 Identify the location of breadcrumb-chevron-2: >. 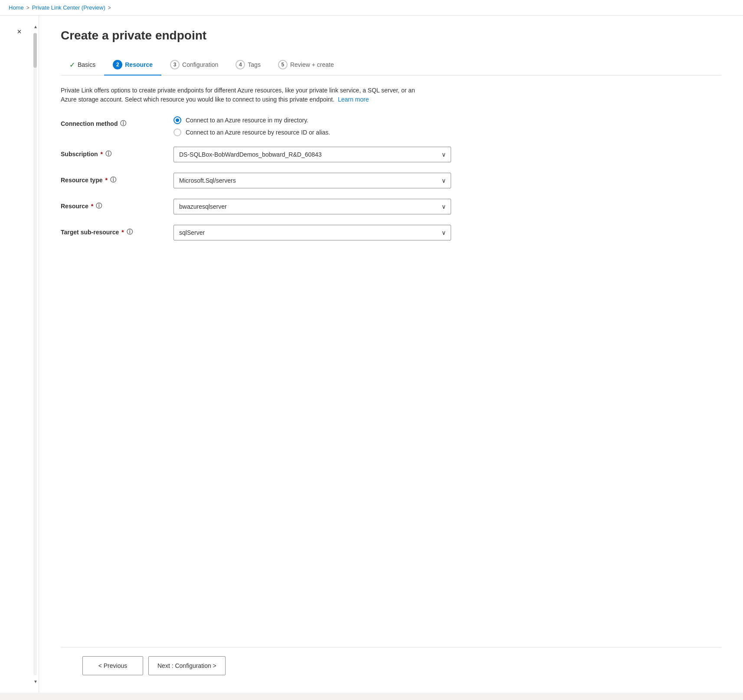
(109, 8).